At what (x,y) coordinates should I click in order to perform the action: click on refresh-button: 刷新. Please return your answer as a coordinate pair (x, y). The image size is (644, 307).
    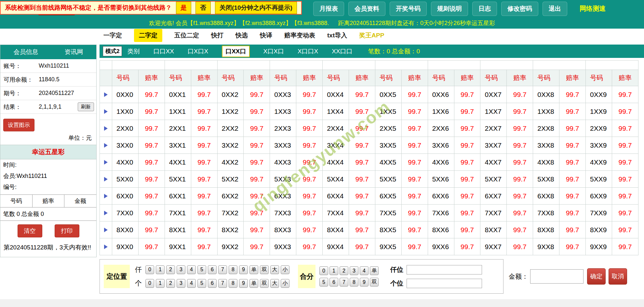
    Looking at the image, I should click on (86, 107).